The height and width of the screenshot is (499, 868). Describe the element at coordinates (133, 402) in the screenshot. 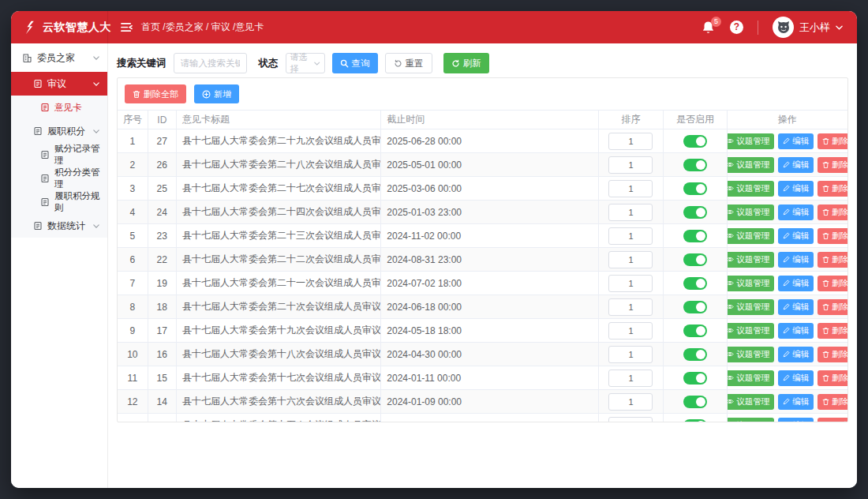

I see `cell-seq: 12` at that location.